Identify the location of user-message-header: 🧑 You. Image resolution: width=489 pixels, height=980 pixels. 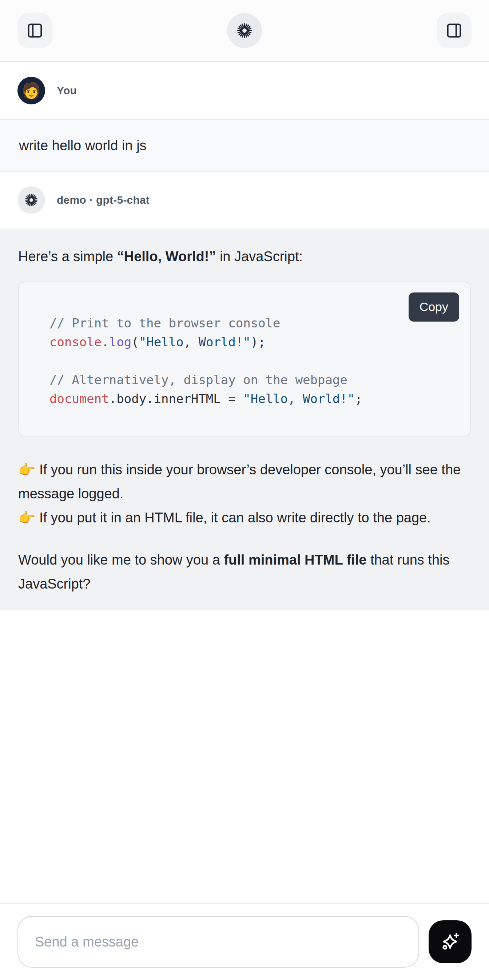
(244, 91).